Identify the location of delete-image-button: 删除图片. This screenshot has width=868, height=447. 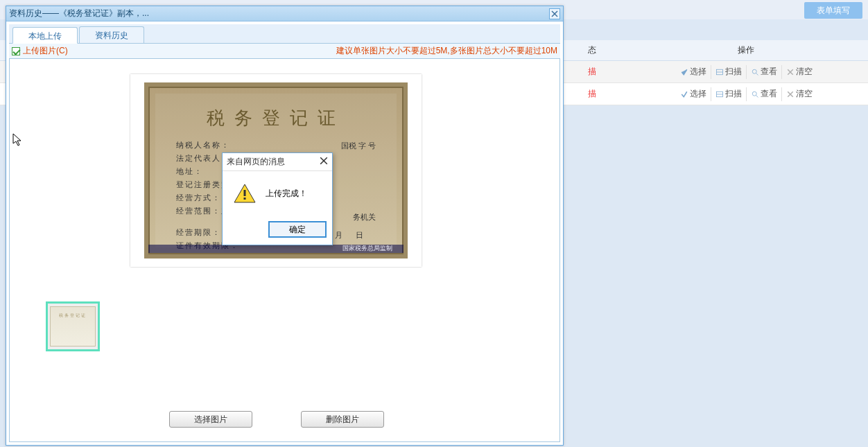
(342, 419).